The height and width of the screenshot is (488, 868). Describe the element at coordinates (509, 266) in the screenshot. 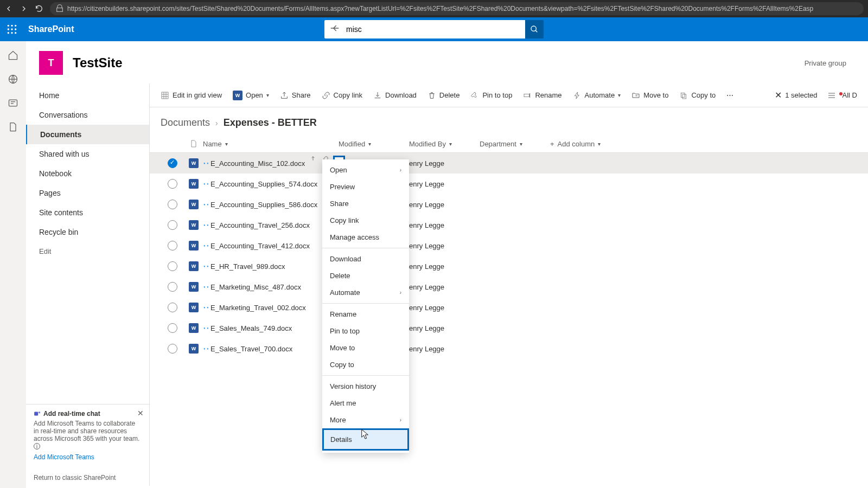

I see `file-row: W ⋆⋆ E_HR_Travel_989.docx enry Legge` at that location.